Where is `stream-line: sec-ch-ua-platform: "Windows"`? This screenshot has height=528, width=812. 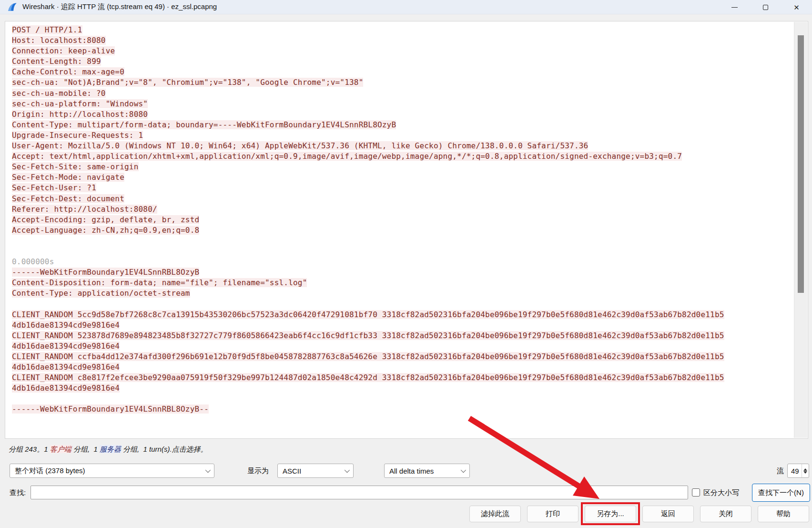 stream-line: sec-ch-ua-platform: "Windows" is located at coordinates (403, 104).